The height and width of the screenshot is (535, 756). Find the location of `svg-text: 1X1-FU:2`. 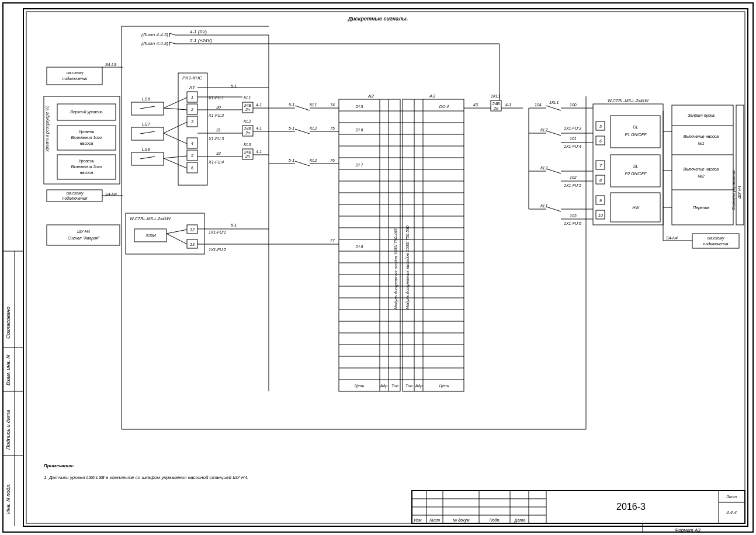

svg-text: 1X1-FU:2 is located at coordinates (217, 250).